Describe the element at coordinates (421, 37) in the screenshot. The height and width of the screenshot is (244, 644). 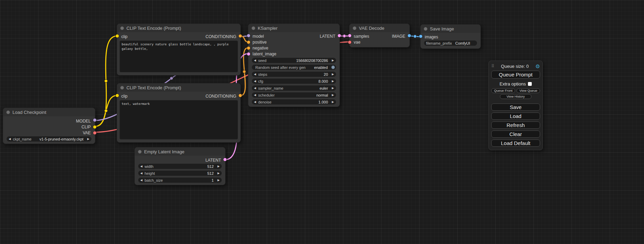
I see `input-slot-images` at that location.